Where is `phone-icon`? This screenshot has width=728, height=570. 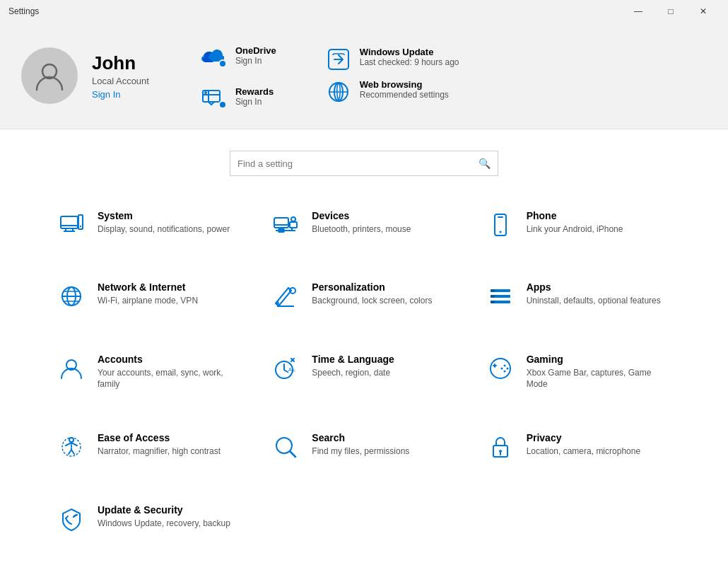
phone-icon is located at coordinates (500, 225).